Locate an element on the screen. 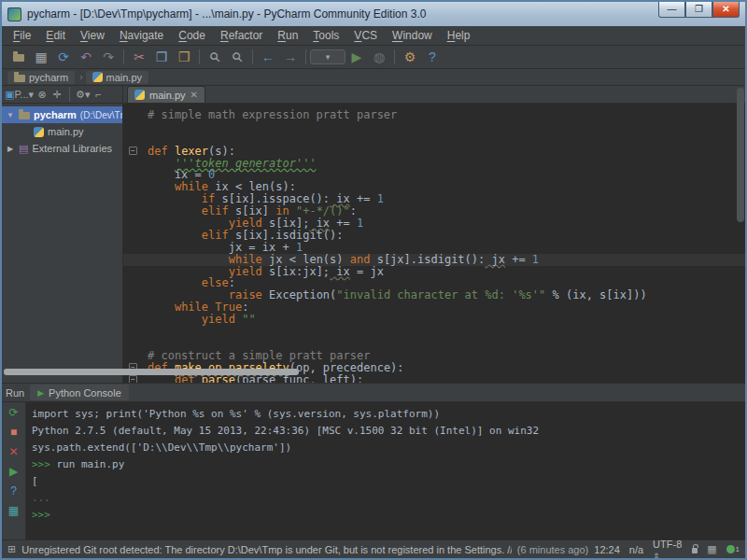 This screenshot has width=747, height=560. toolwindow-toggle-icon: ⊞ is located at coordinates (11, 549).